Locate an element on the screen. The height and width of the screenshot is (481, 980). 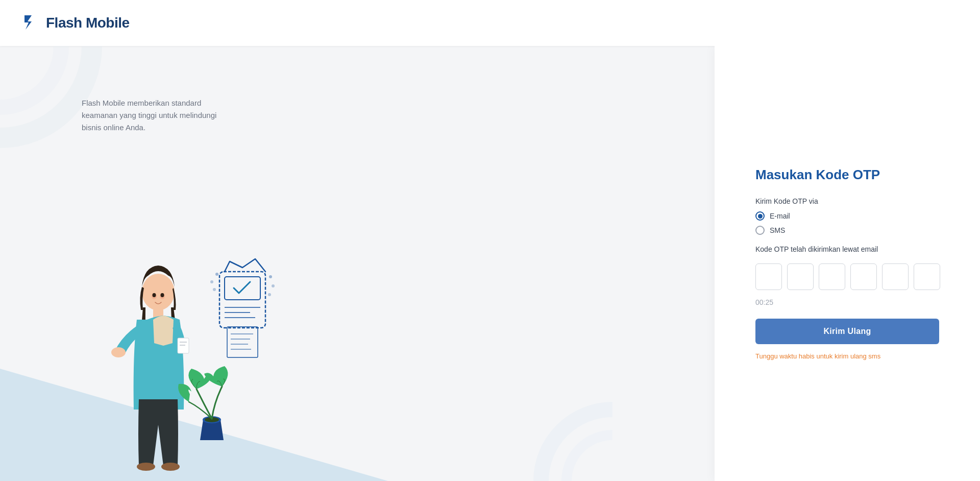
radio-sms: SMS is located at coordinates (847, 230).